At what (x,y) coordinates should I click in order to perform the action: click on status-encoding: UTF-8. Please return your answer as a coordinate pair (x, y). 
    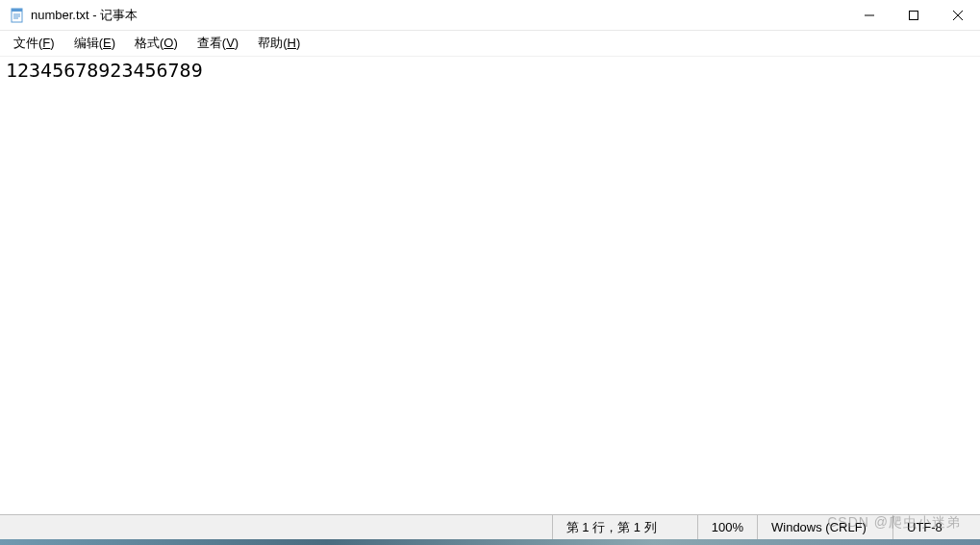
    Looking at the image, I should click on (937, 527).